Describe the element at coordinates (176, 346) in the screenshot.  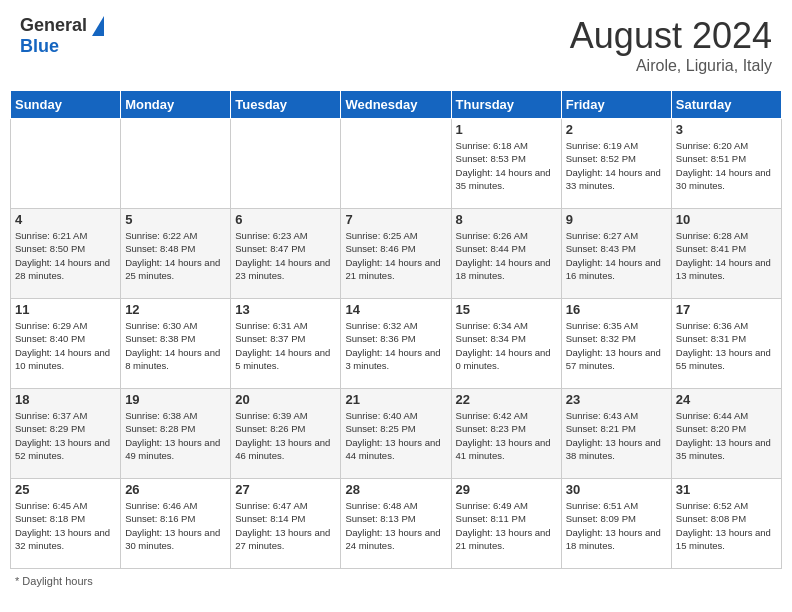
I see `day-info: Sunrise: 6:30 AM Sunset: 8:38 PM Dayligh…` at that location.